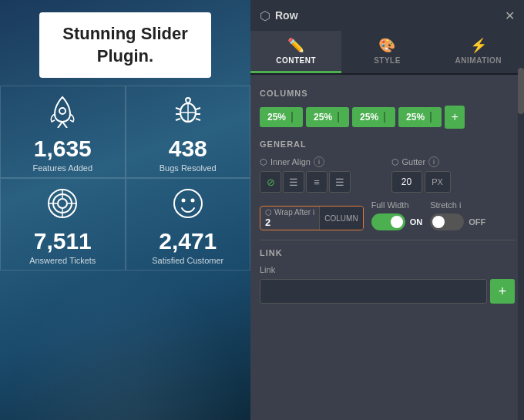 The image size is (524, 420). I want to click on columns-section-title: COLUMNS, so click(387, 93).